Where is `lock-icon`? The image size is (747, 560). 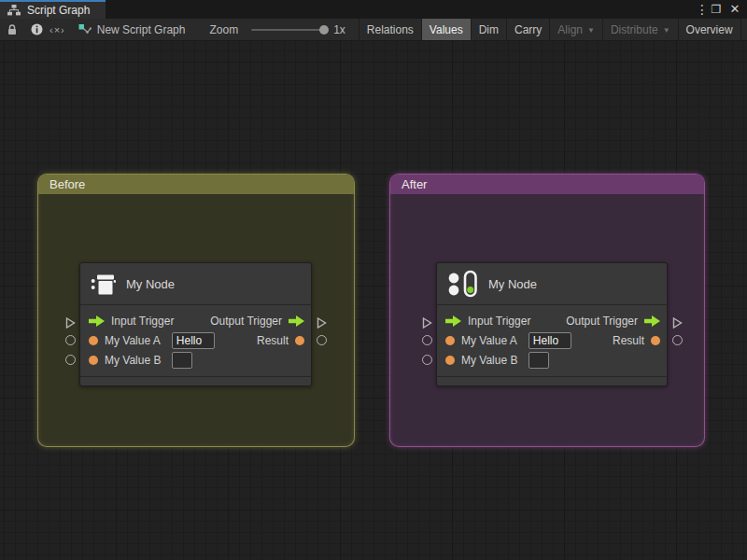
lock-icon is located at coordinates (12, 30).